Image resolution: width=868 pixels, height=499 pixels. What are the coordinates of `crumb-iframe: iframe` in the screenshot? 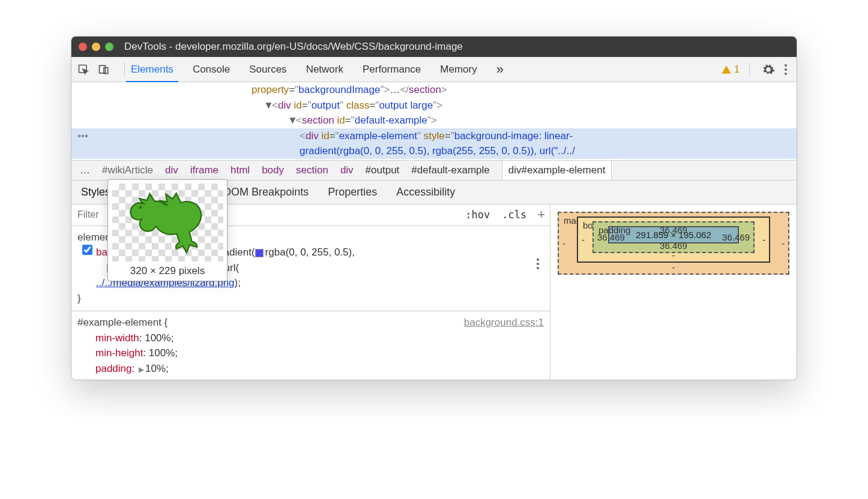 It's located at (204, 170).